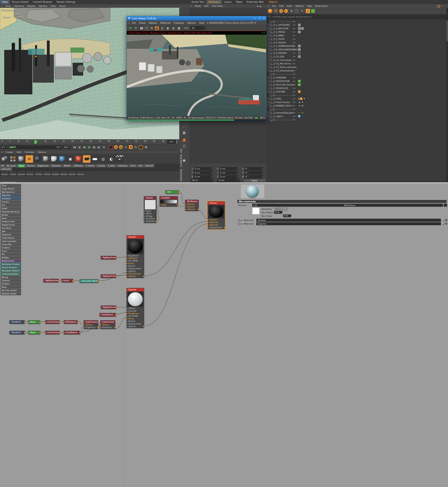 The width and height of the screenshot is (448, 487). What do you see at coordinates (356, 53) in the screenshot?
I see `object-row-9-puerto: +9_PUERTO` at bounding box center [356, 53].